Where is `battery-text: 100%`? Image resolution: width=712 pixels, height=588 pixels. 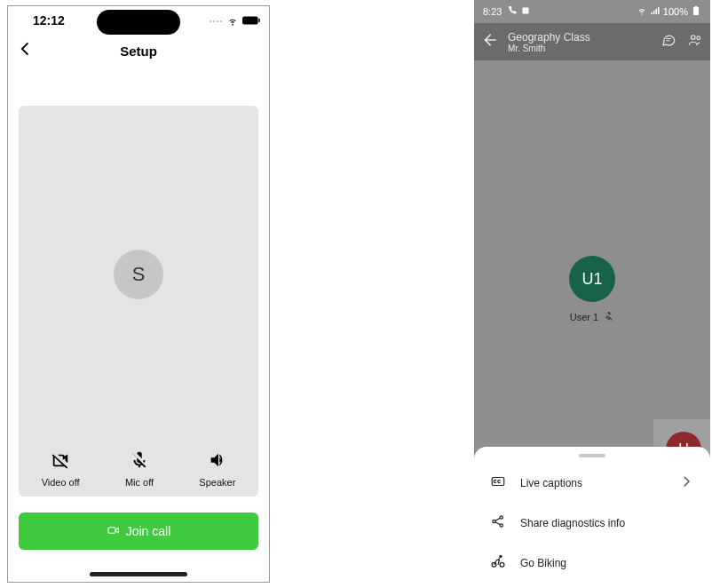
battery-text: 100% is located at coordinates (676, 12).